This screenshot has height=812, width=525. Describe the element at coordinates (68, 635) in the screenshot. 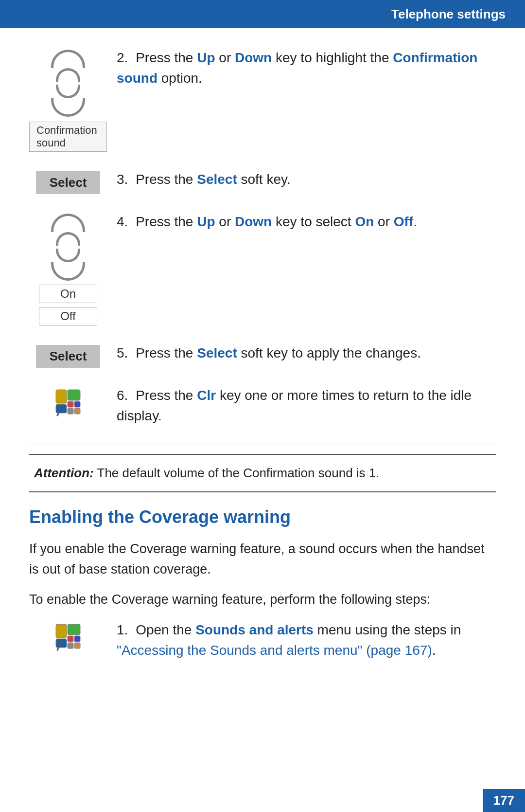

I see `sub-step-1-icon` at that location.